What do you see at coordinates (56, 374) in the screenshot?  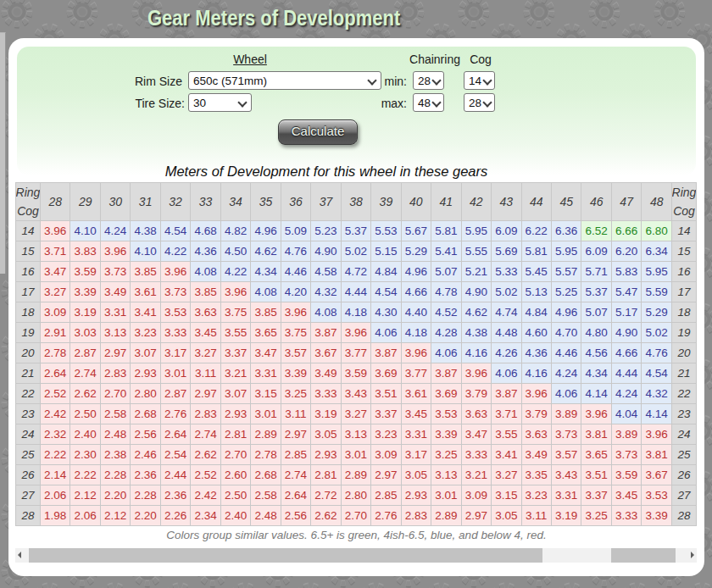 I see `dev-cell: 2.64` at bounding box center [56, 374].